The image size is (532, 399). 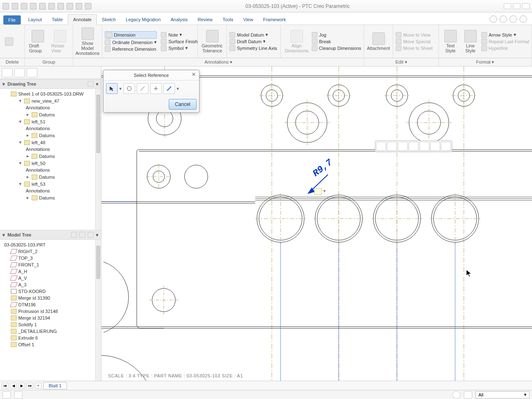 I want to click on draft-datum-button: Draft Datum ▾, so click(x=254, y=42).